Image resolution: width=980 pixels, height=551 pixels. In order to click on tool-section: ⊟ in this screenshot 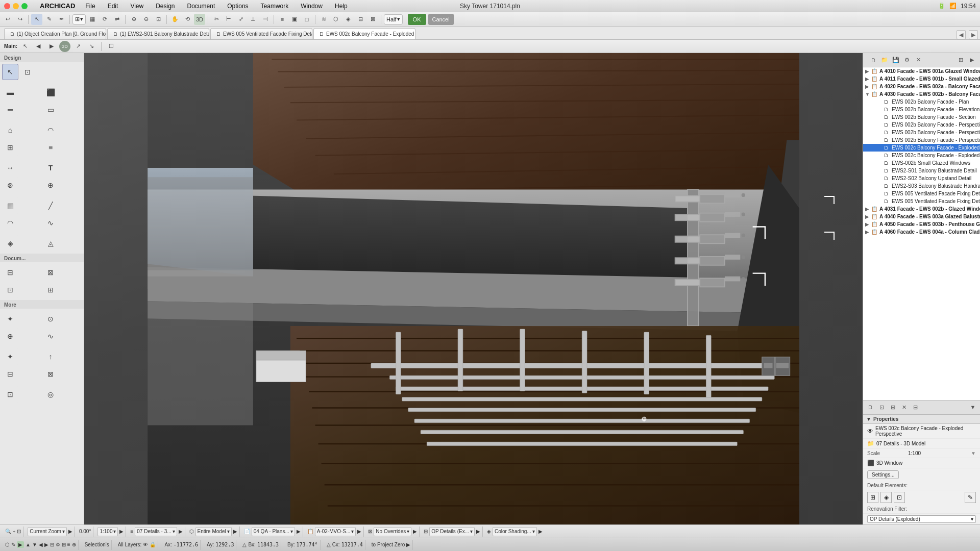, I will do `click(10, 272)`.